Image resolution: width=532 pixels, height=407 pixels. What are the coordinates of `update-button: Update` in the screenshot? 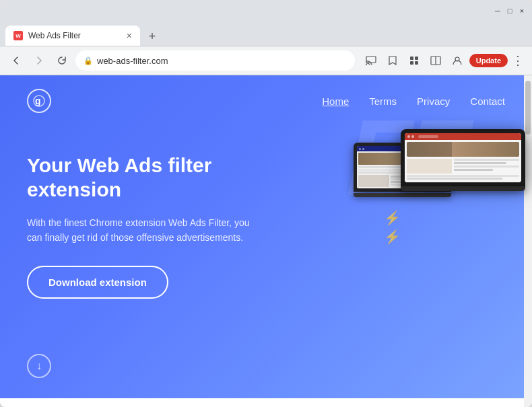 It's located at (489, 61).